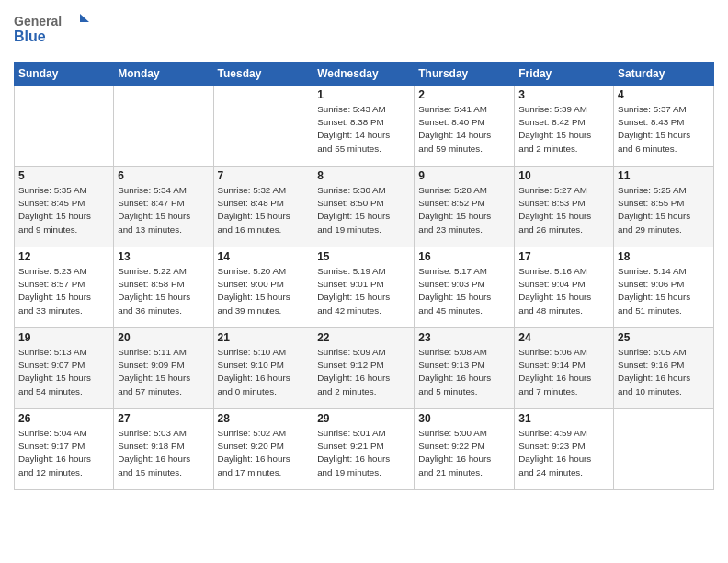  I want to click on calendar-cell: 30Sunrise: 5:00 AM Sunset: 9:22 PM Dayli…, so click(465, 450).